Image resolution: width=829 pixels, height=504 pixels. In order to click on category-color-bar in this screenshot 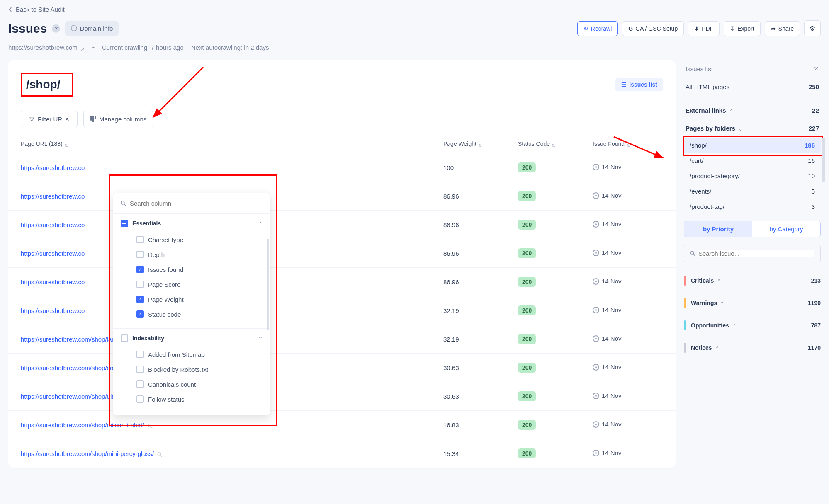, I will do `click(685, 348)`.